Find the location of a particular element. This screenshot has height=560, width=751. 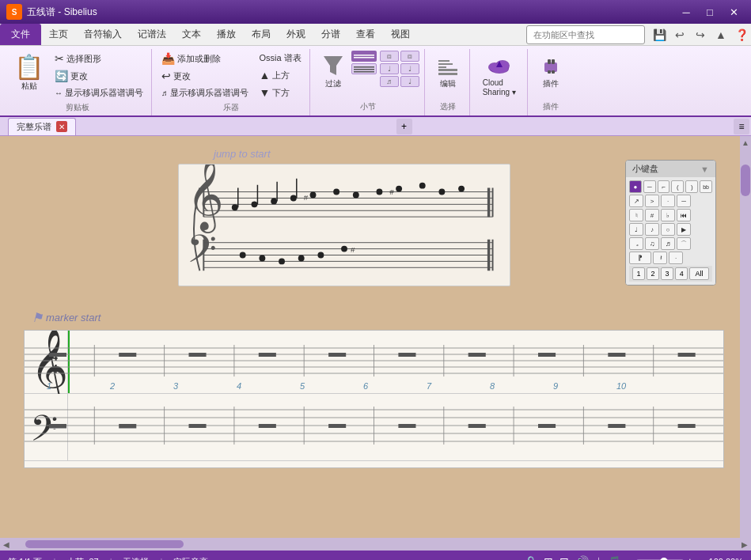

tab-close-button: ✕ is located at coordinates (62, 127).